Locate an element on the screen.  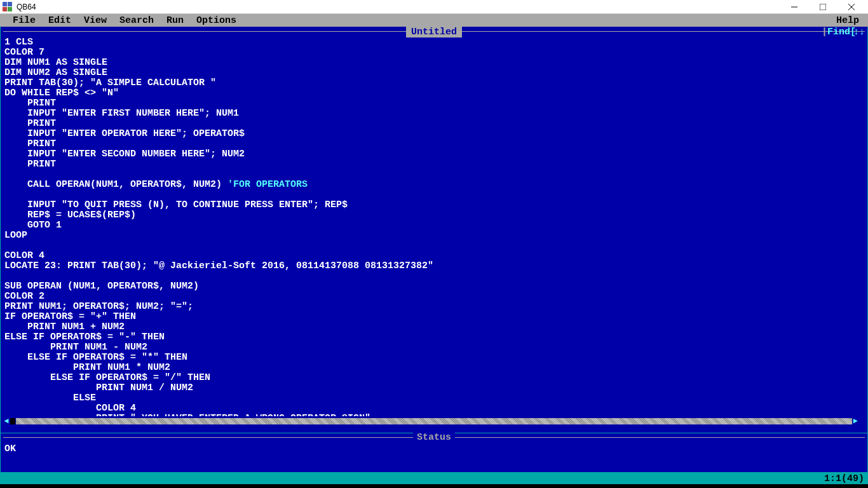
code-line: COLOR 7 is located at coordinates (434, 53).